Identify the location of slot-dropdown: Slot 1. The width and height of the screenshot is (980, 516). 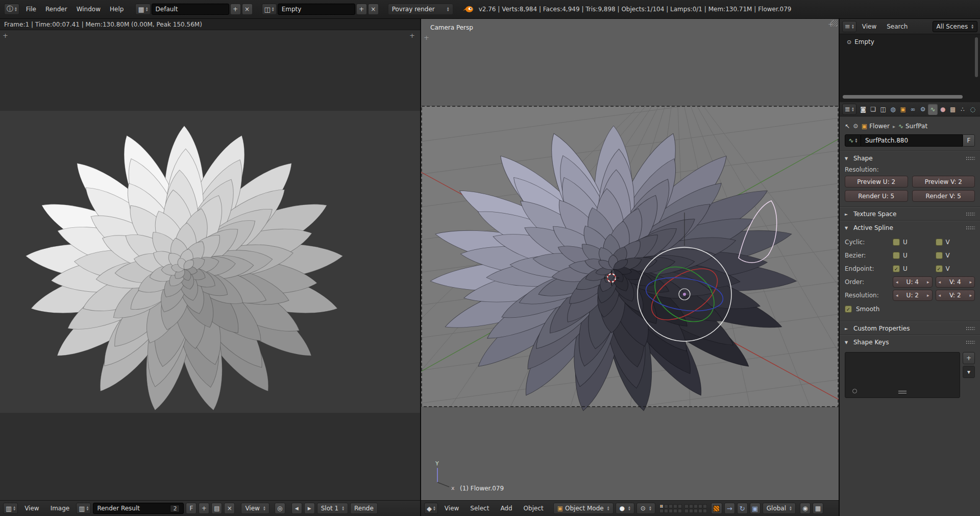
(333, 508).